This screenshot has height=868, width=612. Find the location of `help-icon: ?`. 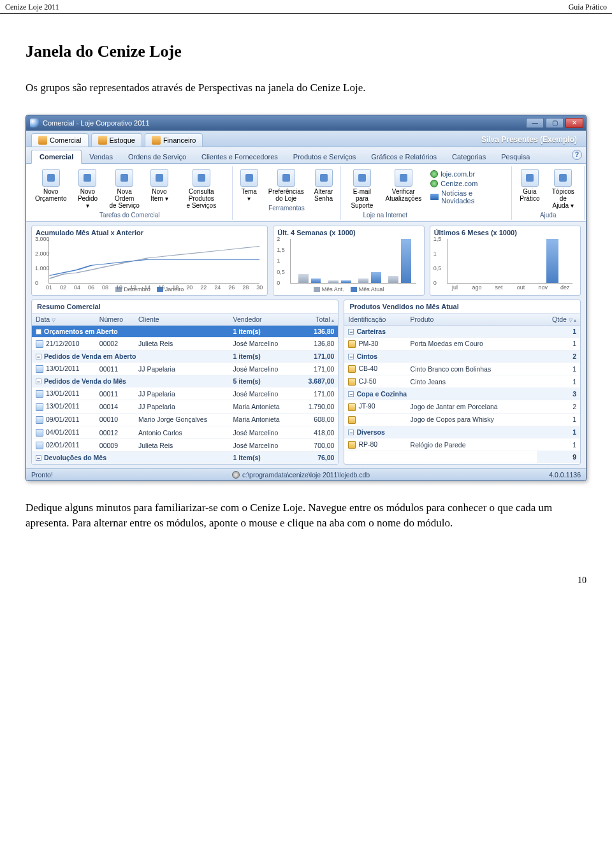

help-icon: ? is located at coordinates (577, 155).